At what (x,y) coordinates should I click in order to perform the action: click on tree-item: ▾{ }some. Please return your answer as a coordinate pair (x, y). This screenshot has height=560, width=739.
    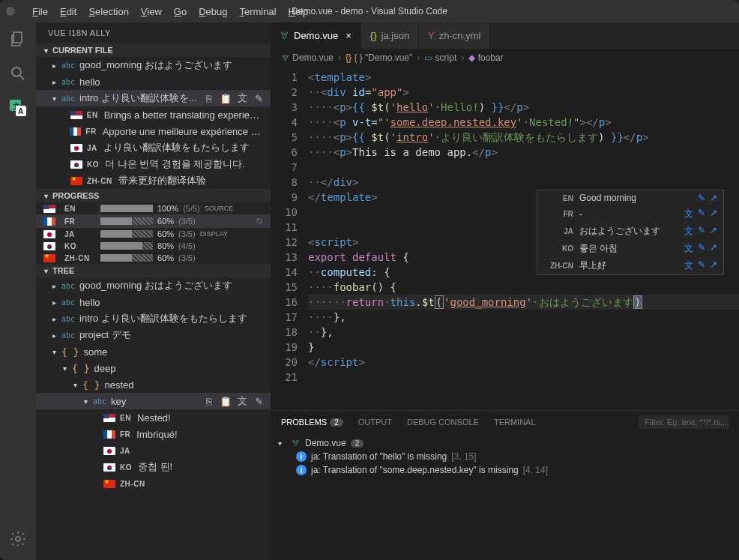
    Looking at the image, I should click on (153, 352).